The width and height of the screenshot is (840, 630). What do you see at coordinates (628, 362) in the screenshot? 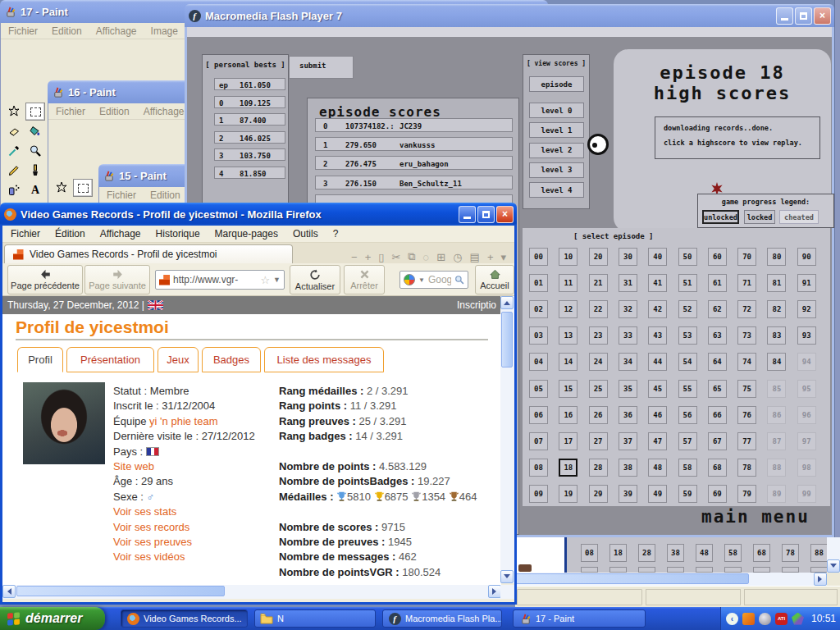
I see `episode-cell-34: 34` at bounding box center [628, 362].